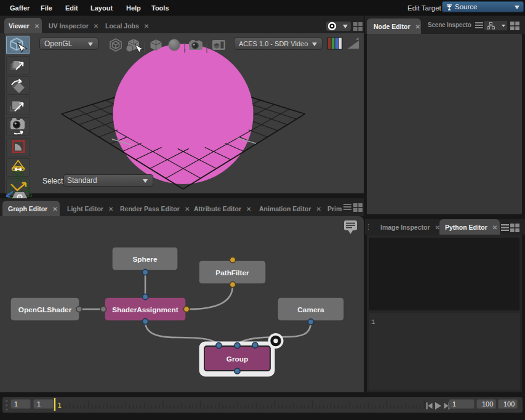 This screenshot has height=420, width=525. What do you see at coordinates (60, 405) in the screenshot?
I see `svg-text: 1` at bounding box center [60, 405].